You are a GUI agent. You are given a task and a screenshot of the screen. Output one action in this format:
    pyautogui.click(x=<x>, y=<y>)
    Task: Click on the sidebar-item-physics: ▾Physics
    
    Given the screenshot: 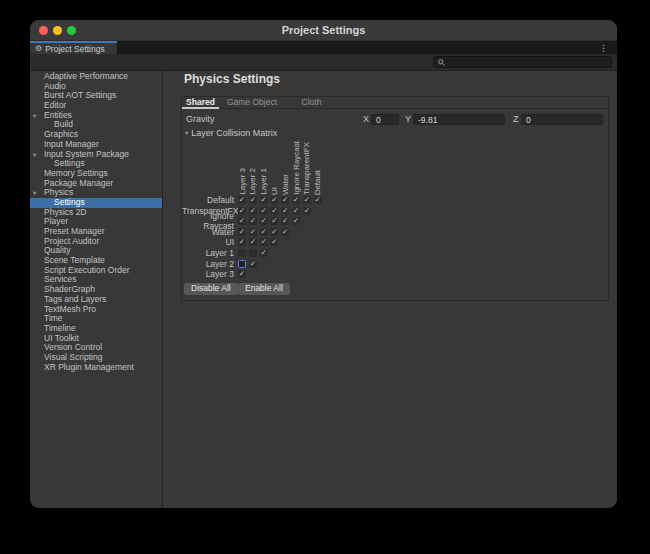 What is the action you would take?
    pyautogui.click(x=96, y=193)
    